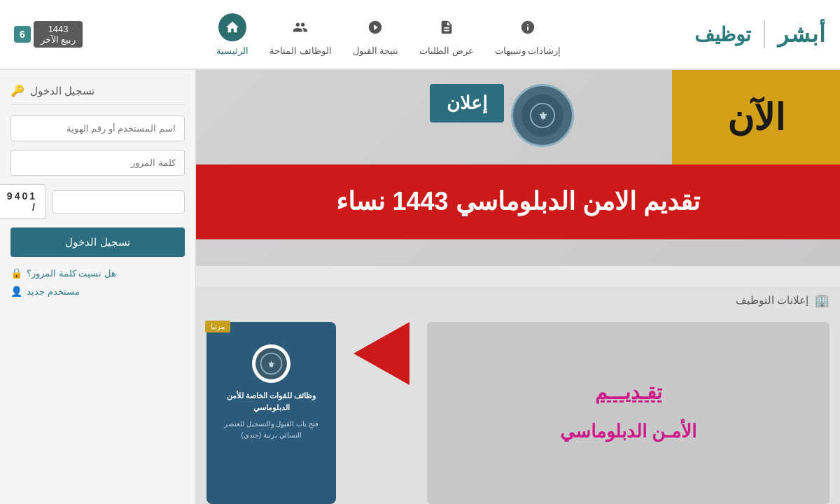 The height and width of the screenshot is (504, 840). Describe the element at coordinates (756, 118) in the screenshot. I see `now-overlay: الآن` at that location.